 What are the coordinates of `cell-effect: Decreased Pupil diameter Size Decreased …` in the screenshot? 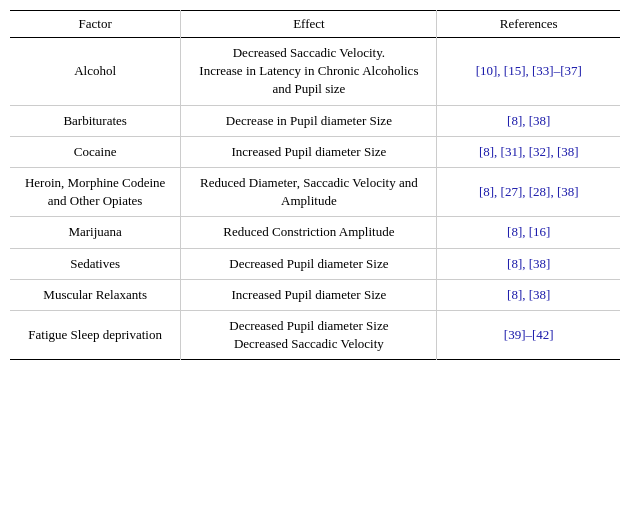 It's located at (309, 334).